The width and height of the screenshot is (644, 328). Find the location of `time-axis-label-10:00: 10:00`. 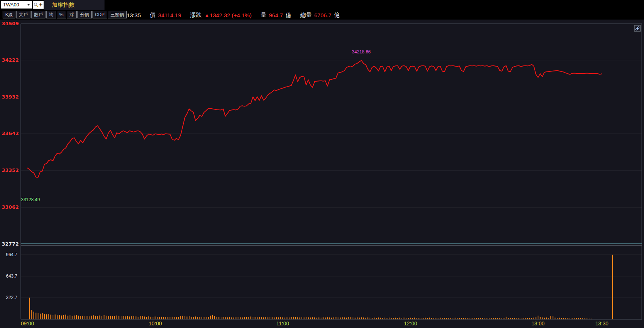

time-axis-label-10:00: 10:00 is located at coordinates (155, 323).